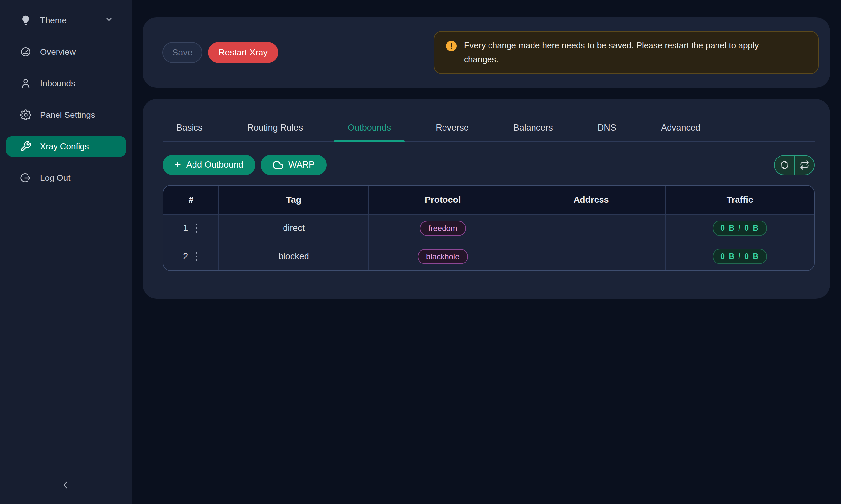 The height and width of the screenshot is (504, 841). What do you see at coordinates (278, 165) in the screenshot?
I see `cloud-icon` at bounding box center [278, 165].